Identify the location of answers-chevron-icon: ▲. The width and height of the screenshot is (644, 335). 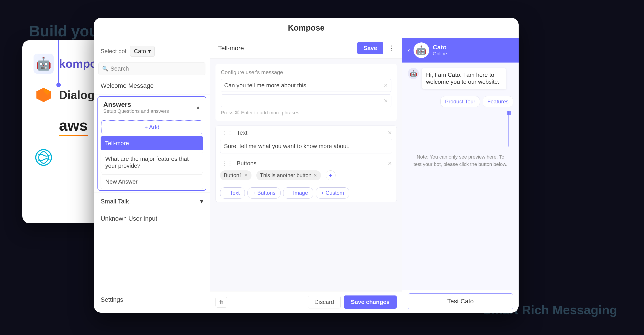
(198, 107).